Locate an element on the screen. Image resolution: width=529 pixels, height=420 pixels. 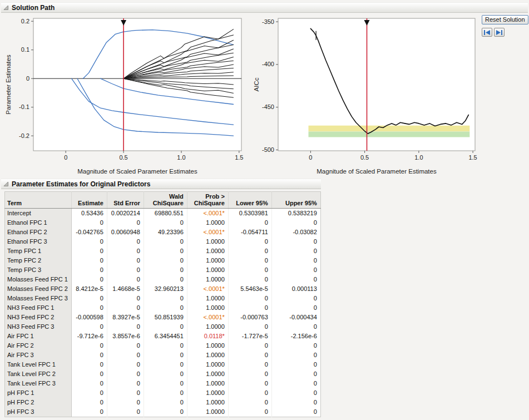
column-header-wald_chisquare: Wald ChiSquare is located at coordinates (165, 200).